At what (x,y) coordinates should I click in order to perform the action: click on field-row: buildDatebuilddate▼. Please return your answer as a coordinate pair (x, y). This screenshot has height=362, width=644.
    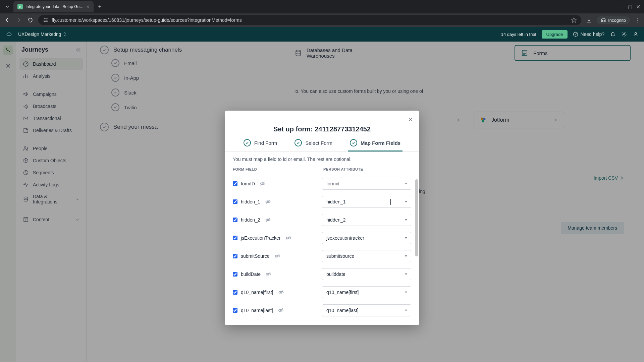
    Looking at the image, I should click on (322, 274).